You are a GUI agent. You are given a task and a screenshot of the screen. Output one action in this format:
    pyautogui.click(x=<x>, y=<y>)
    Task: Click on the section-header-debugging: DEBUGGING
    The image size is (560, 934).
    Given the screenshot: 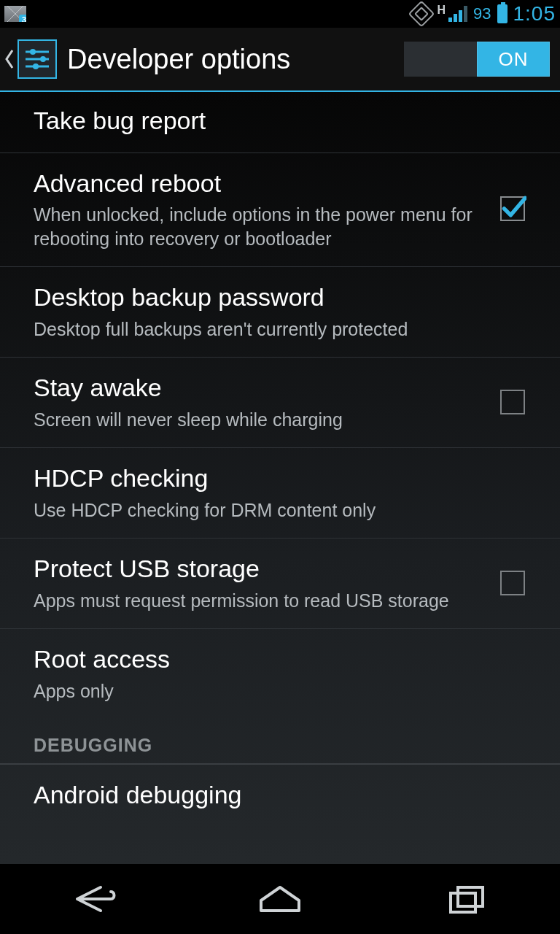 What is the action you would take?
    pyautogui.click(x=280, y=741)
    